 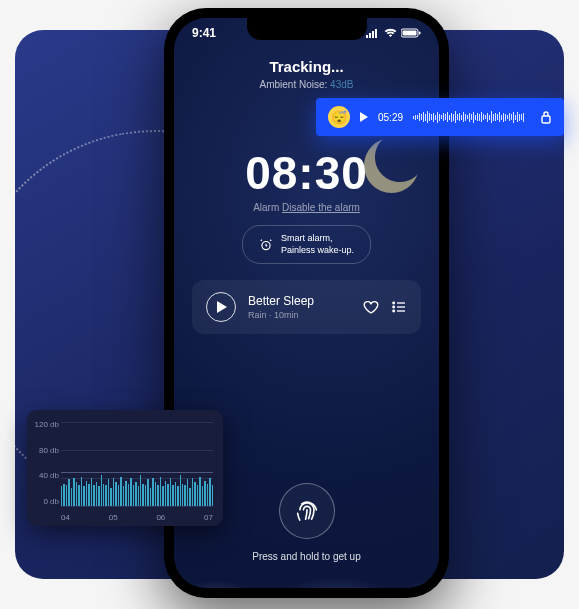 I want to click on smart-line2: Painless wake-up., so click(x=318, y=251).